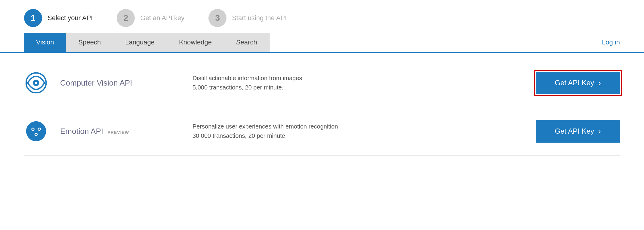 Image resolution: width=644 pixels, height=230 pixels. I want to click on step-label-1: Select your API, so click(70, 18).